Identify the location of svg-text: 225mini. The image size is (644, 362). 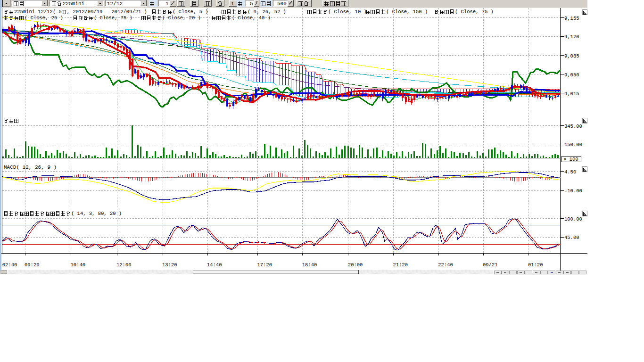
(74, 4).